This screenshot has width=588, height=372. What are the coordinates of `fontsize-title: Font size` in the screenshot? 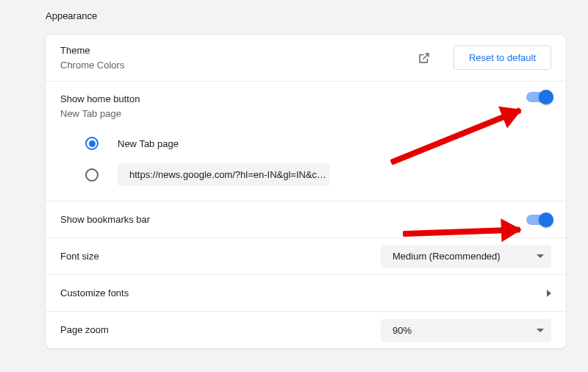 It's located at (79, 257).